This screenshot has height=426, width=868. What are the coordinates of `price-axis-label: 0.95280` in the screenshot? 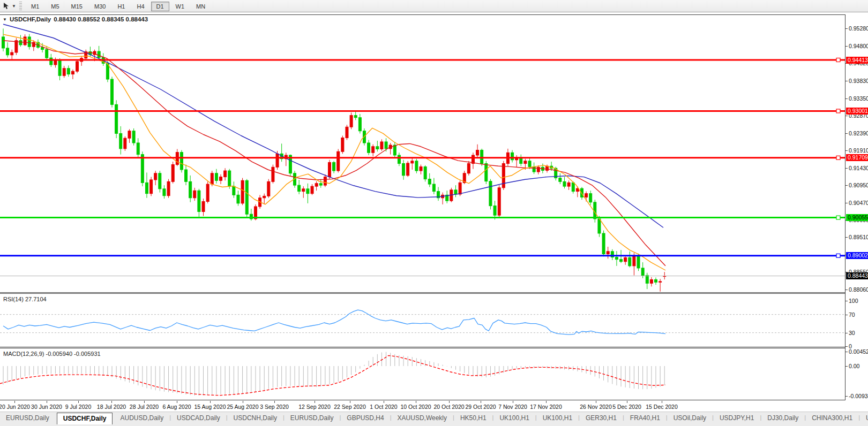 It's located at (858, 28).